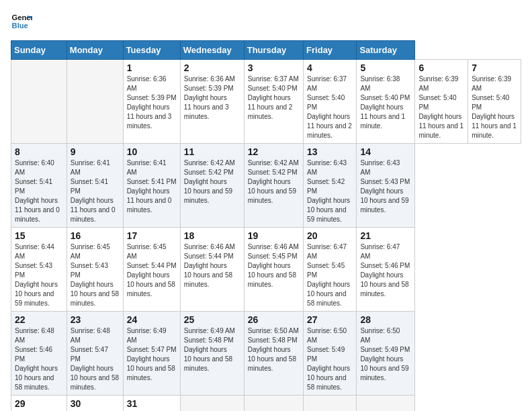 Image resolution: width=532 pixels, height=411 pixels. Describe the element at coordinates (21, 21) in the screenshot. I see `logo-icon: General Blue` at that location.